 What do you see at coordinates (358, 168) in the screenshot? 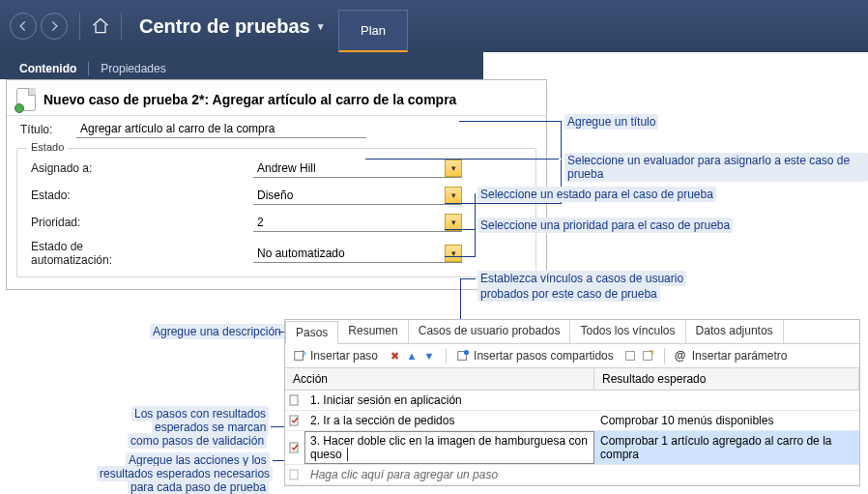
I see `combo-assigned: Andrew Hill ▾` at bounding box center [358, 168].